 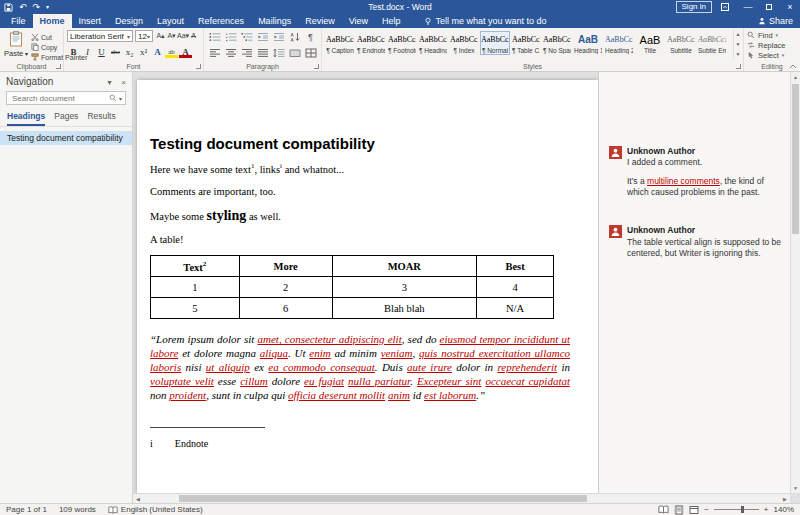 What do you see at coordinates (772, 45) in the screenshot?
I see `replace-button: Replace` at bounding box center [772, 45].